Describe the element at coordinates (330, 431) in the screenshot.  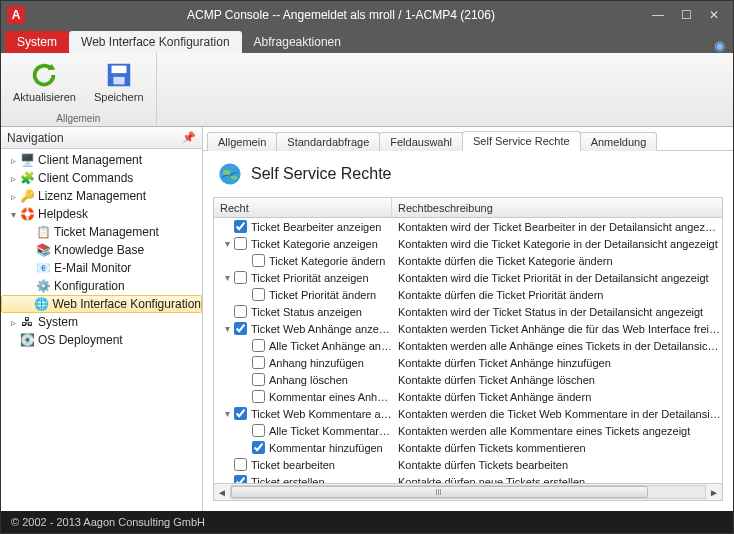
I see `right-label: Alle Ticket Kommentare a...` at that location.